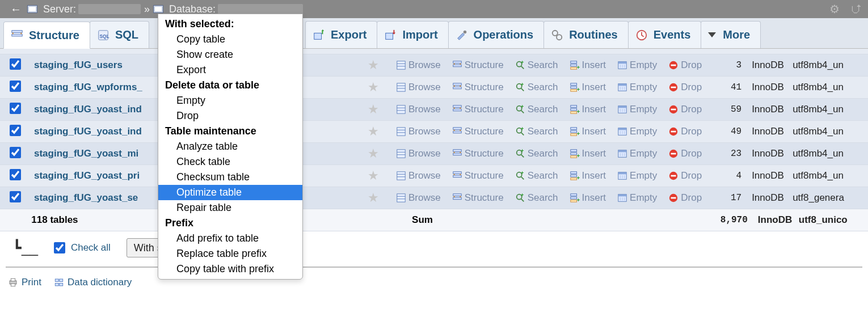 The width and height of the screenshot is (868, 317). What do you see at coordinates (665, 35) in the screenshot?
I see `tab-events: Events` at bounding box center [665, 35].